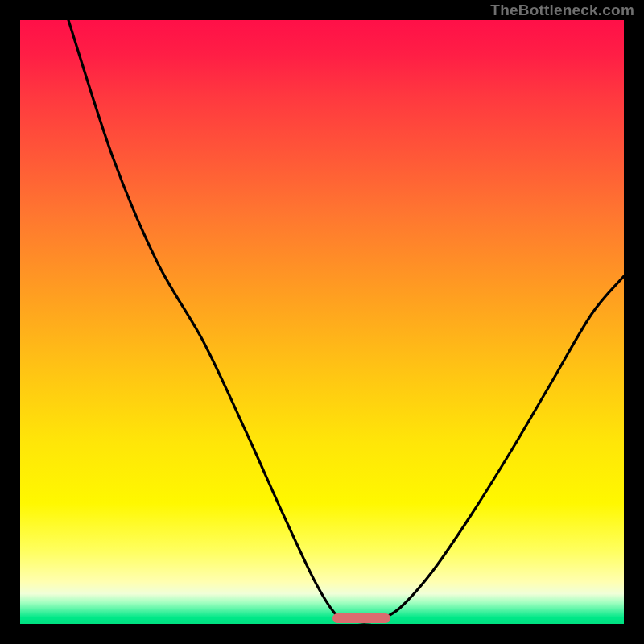 Image resolution: width=644 pixels, height=644 pixels. What do you see at coordinates (361, 618) in the screenshot?
I see `optimal-range-marker` at bounding box center [361, 618].